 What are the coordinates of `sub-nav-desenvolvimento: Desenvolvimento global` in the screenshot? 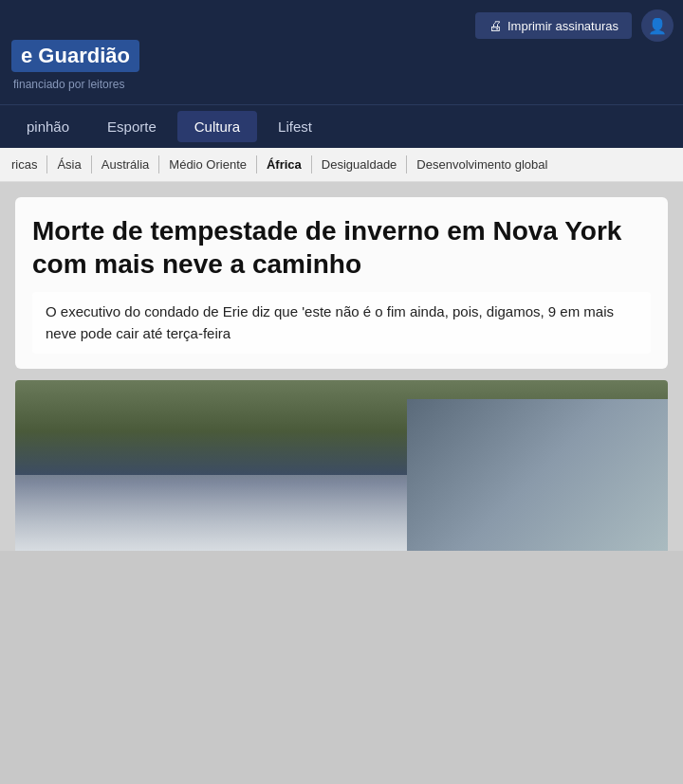 It's located at (482, 165).